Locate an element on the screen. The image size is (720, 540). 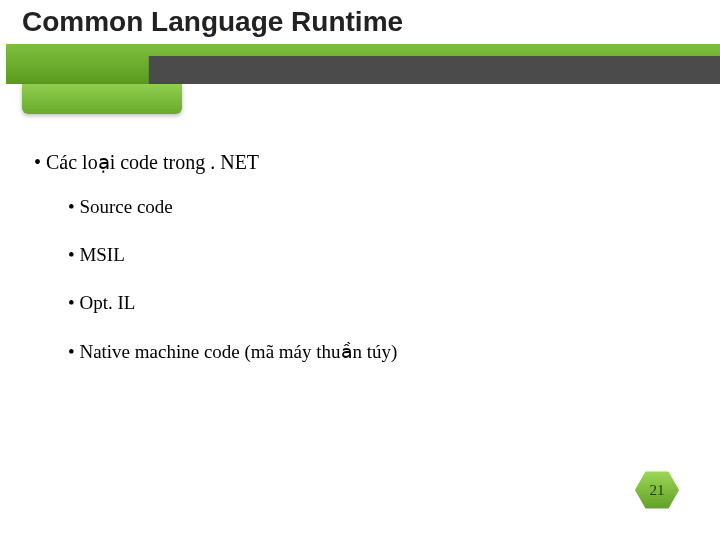
bullet-item: Native machine code (mã máy thuần túy) is located at coordinates (374, 352).